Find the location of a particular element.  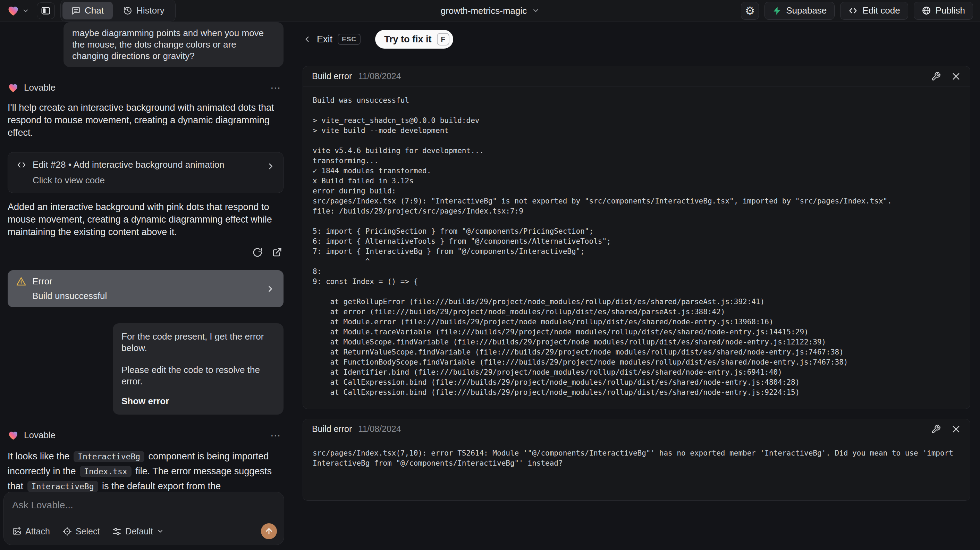

build-error-log-card: Build error 11/08/2024 src/pages/Index.t… is located at coordinates (636, 460).